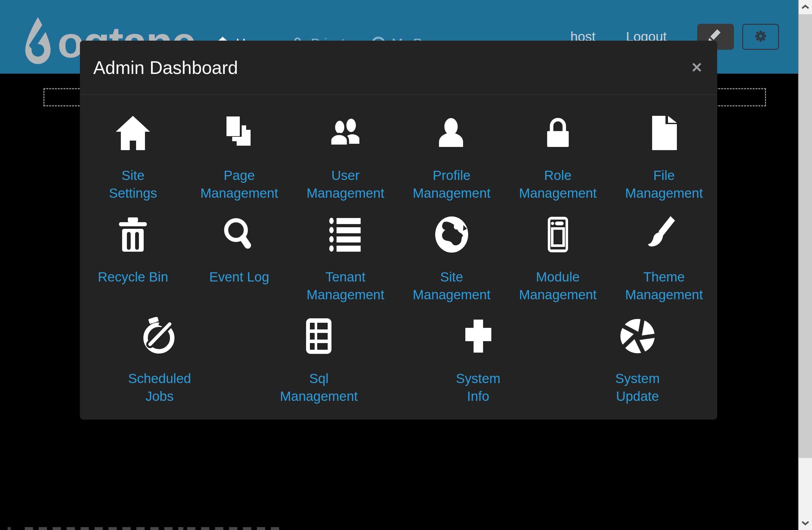 The height and width of the screenshot is (530, 812). I want to click on list-icon, so click(345, 234).